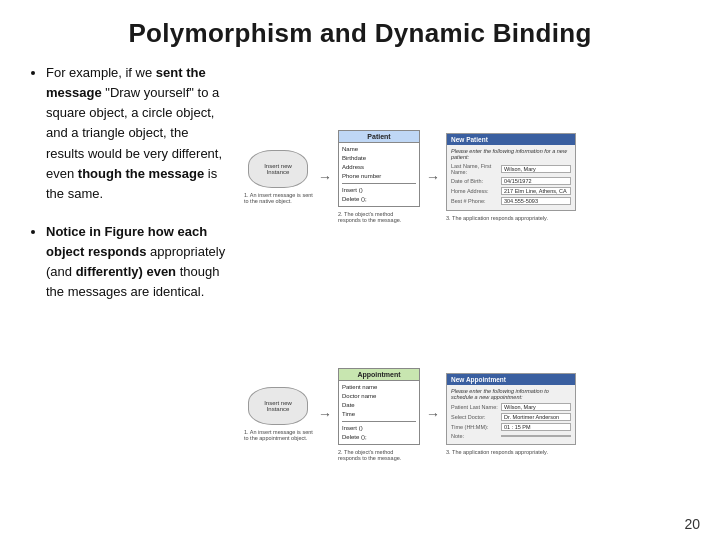 The image size is (720, 540). What do you see at coordinates (379, 412) in the screenshot?
I see `bottom-uml-attrs: Patient name Doctor name Date Time Inser…` at bounding box center [379, 412].